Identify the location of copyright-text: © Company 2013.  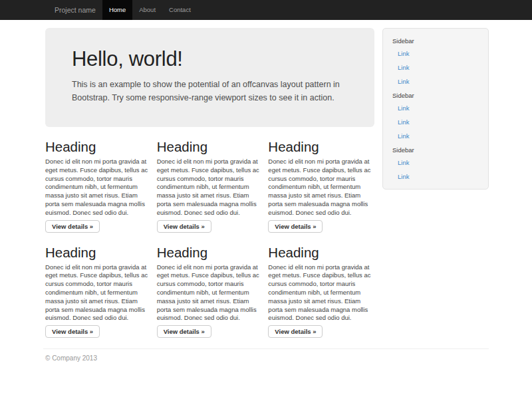
(266, 358).